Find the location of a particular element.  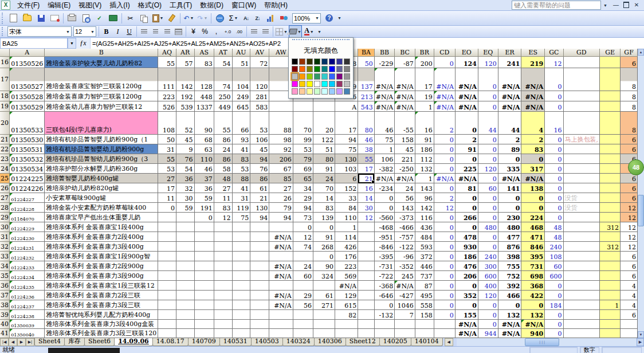

cell-AS31 is located at coordinates (204, 237).